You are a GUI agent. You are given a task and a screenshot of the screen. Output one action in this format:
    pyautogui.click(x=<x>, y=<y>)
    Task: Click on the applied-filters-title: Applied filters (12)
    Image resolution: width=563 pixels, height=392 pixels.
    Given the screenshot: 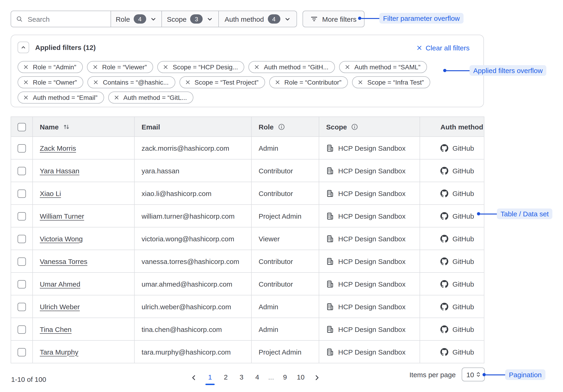 What is the action you would take?
    pyautogui.click(x=65, y=47)
    